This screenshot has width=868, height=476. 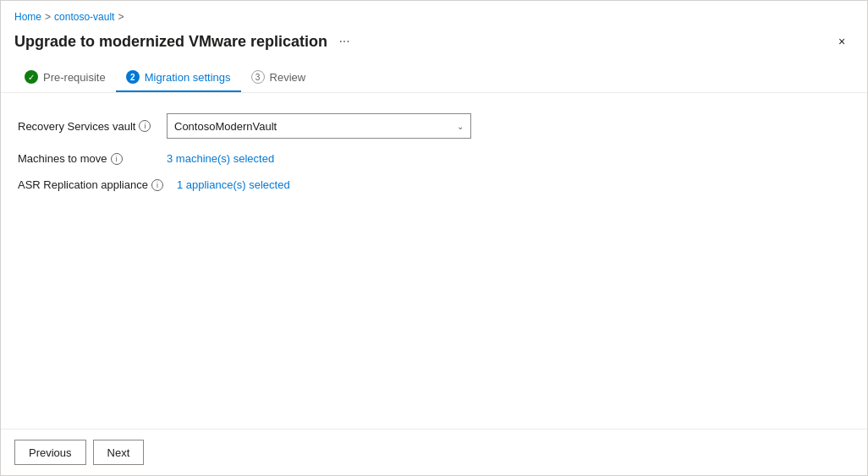 What do you see at coordinates (145, 126) in the screenshot?
I see `vault-info-icon: i` at bounding box center [145, 126].